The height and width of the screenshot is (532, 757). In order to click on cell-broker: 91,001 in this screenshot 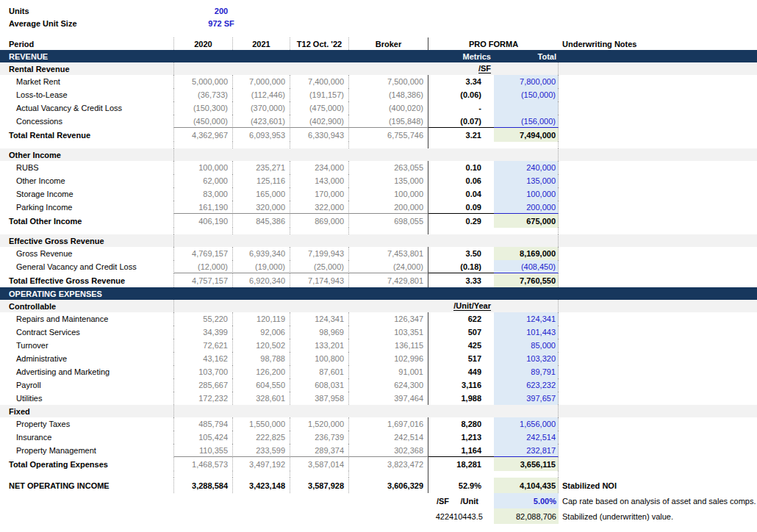, I will do `click(389, 372)`.